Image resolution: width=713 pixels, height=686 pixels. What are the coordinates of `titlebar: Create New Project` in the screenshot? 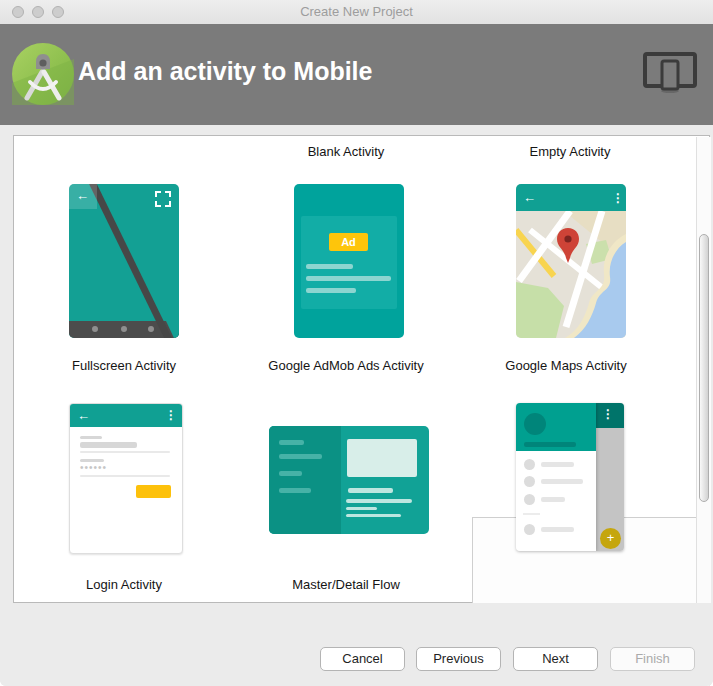 It's located at (356, 12).